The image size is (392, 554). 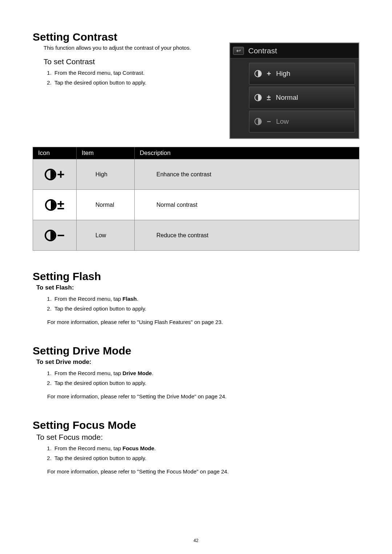 What do you see at coordinates (196, 235) in the screenshot?
I see `table-row: − Low Reduce the contrast` at bounding box center [196, 235].